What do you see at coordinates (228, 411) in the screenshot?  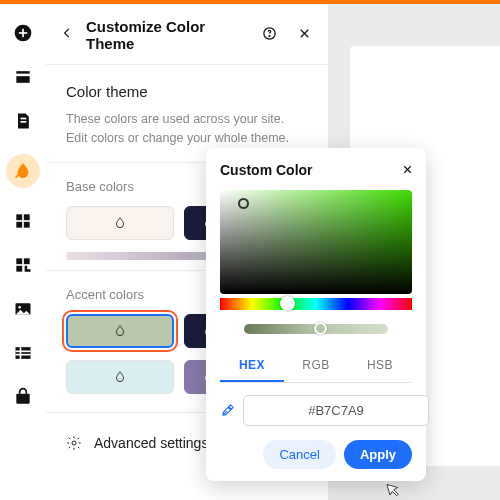 I see `eyedropper-icon` at bounding box center [228, 411].